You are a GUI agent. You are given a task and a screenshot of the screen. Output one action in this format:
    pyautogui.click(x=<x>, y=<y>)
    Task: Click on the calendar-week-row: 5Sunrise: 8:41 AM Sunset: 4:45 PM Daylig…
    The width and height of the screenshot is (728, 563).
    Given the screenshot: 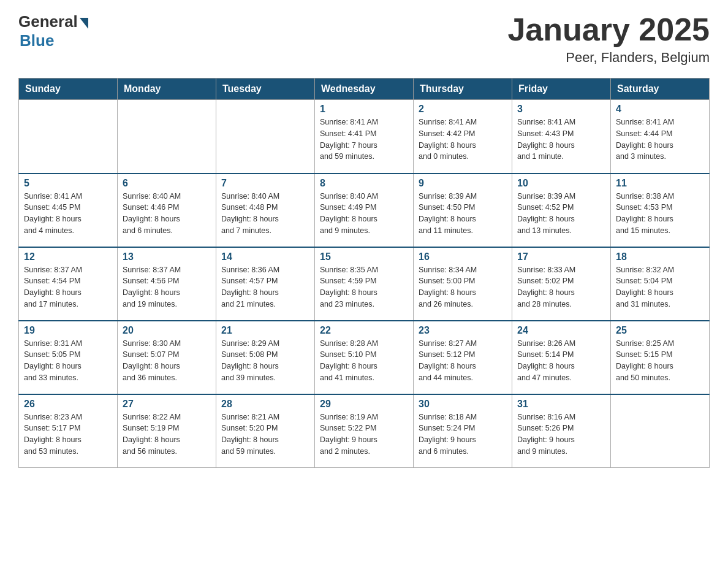 What is the action you would take?
    pyautogui.click(x=364, y=210)
    